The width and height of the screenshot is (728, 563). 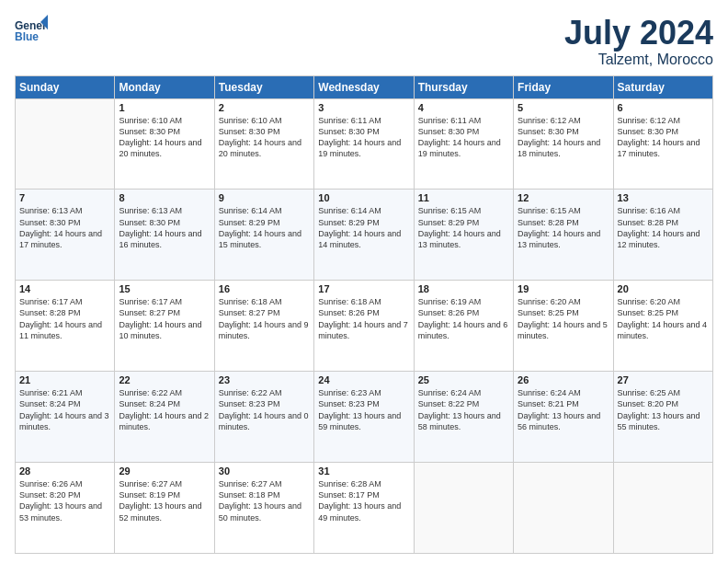 What do you see at coordinates (64, 484) in the screenshot?
I see `sunrise-text: Sunrise: 6:26 AM` at bounding box center [64, 484].